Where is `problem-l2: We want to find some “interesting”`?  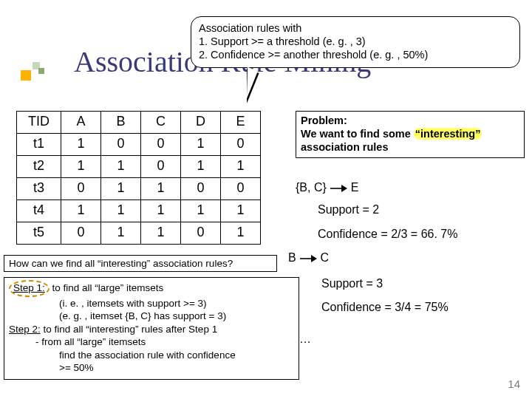
problem-l2: We want to find some “interesting” is located at coordinates (410, 134).